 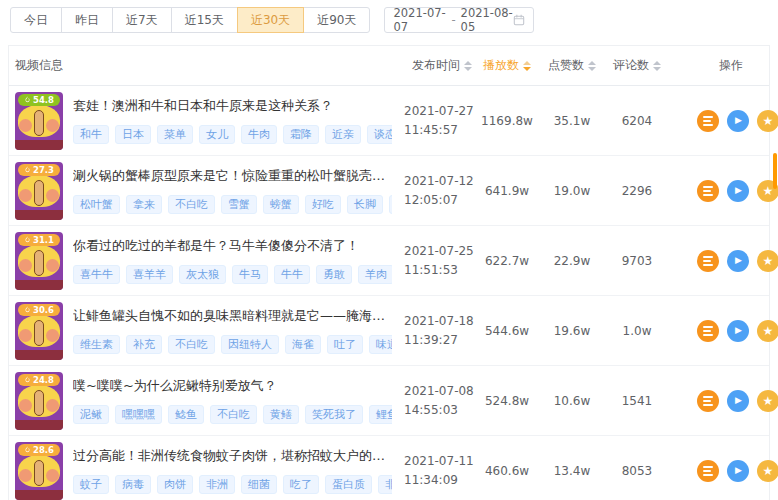 What do you see at coordinates (175, 484) in the screenshot?
I see `video-tag: 肉饼` at bounding box center [175, 484].